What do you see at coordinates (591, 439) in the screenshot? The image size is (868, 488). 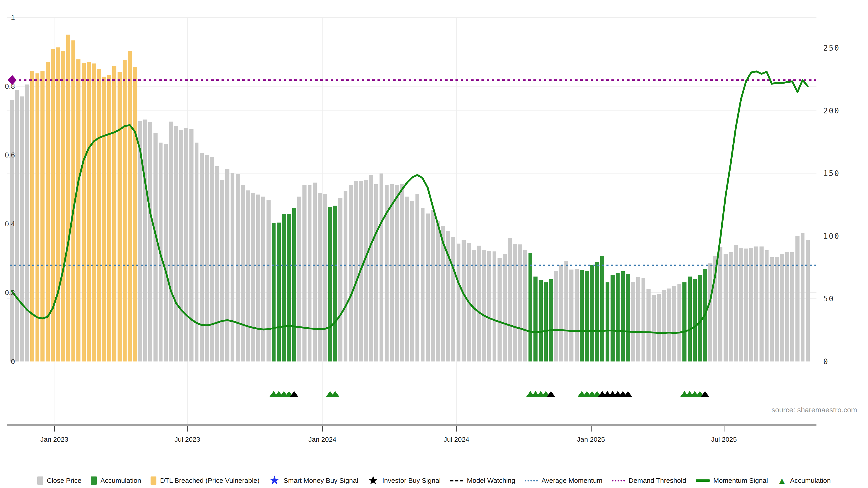 I see `x-axis-tick-label: Jan 2025` at bounding box center [591, 439].